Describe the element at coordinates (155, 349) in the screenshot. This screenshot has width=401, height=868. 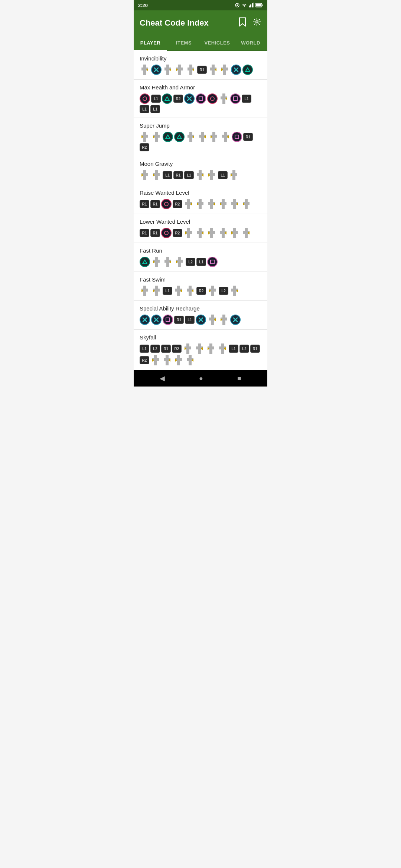
I see `l2-button: L2` at that location.